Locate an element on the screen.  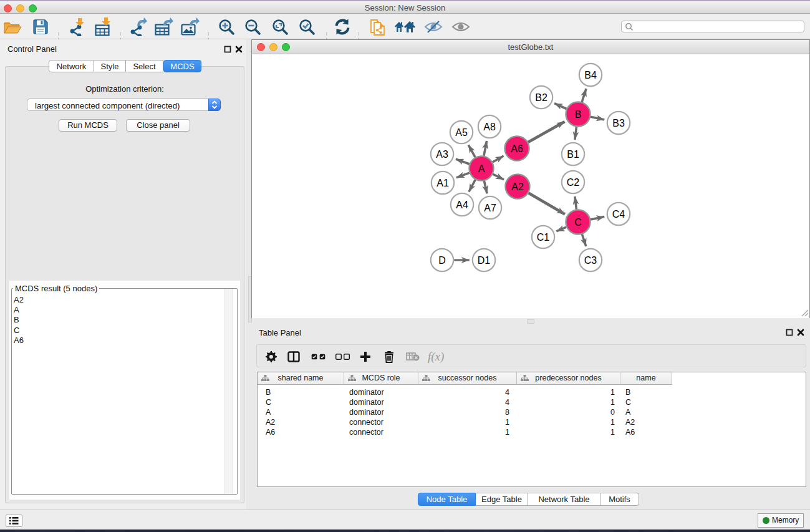
svg-text: A is located at coordinates (481, 168).